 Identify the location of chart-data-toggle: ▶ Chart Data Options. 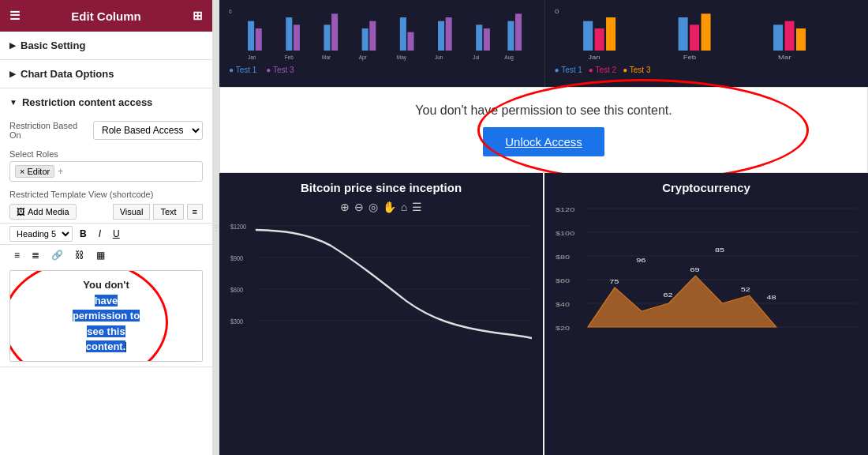
(106, 74).